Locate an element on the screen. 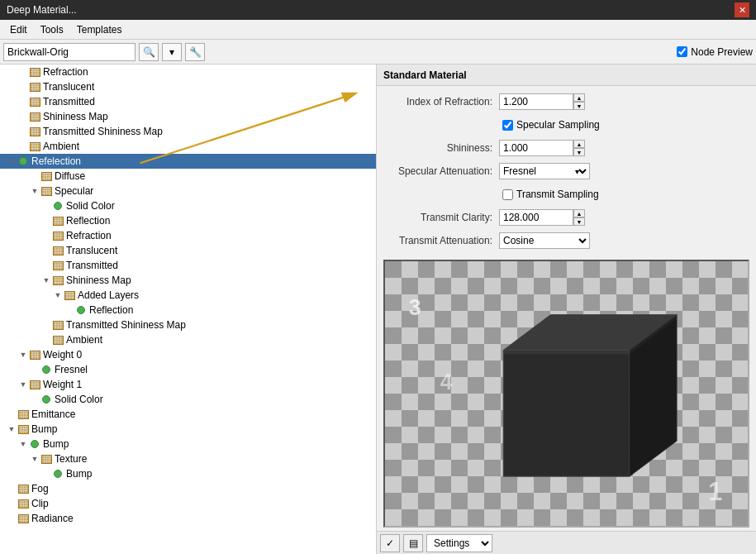 The width and height of the screenshot is (756, 554). tree-toggle-solidcolor2 is located at coordinates (35, 399).